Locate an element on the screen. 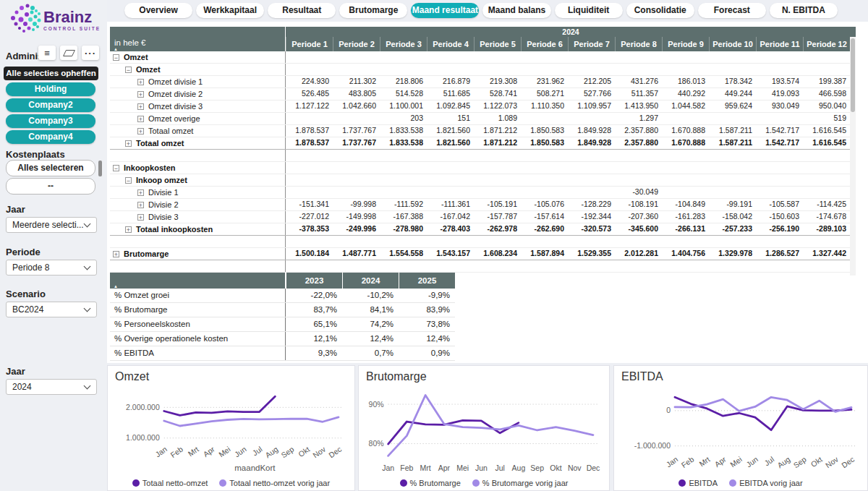  company-button-company2: Company2 is located at coordinates (51, 106).